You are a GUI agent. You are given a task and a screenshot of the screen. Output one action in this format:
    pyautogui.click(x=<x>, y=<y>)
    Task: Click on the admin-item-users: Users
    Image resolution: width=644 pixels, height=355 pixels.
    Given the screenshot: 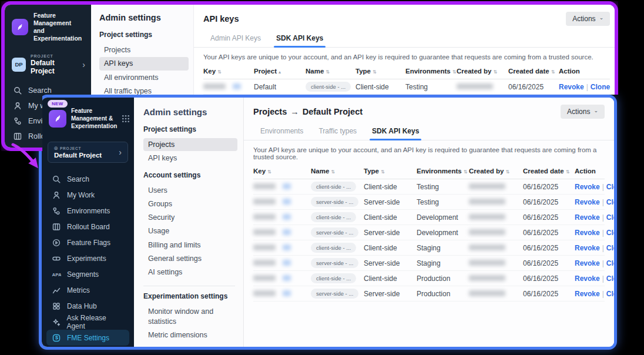 What is the action you would take?
    pyautogui.click(x=190, y=190)
    